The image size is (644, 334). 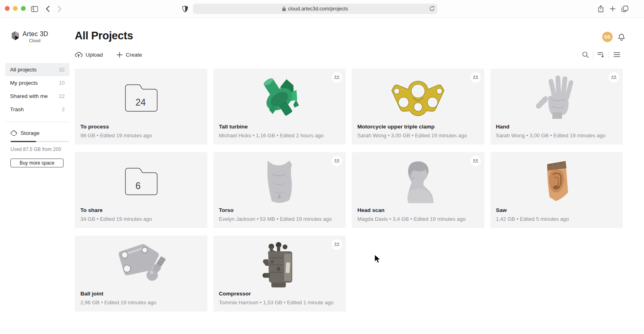 I want to click on project-card-triple-clamp: Motorcycle upper triple clamp Sarah Wong…, so click(x=418, y=107).